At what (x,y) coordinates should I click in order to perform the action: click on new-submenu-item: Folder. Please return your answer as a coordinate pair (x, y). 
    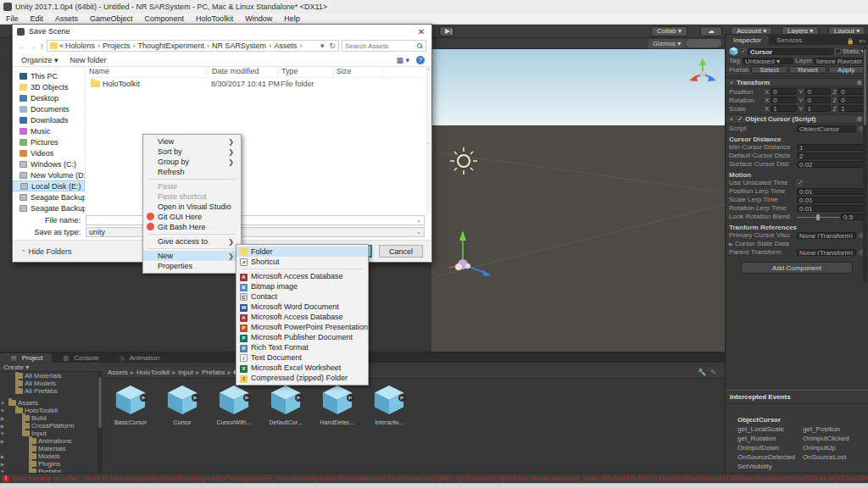
    Looking at the image, I should click on (302, 252).